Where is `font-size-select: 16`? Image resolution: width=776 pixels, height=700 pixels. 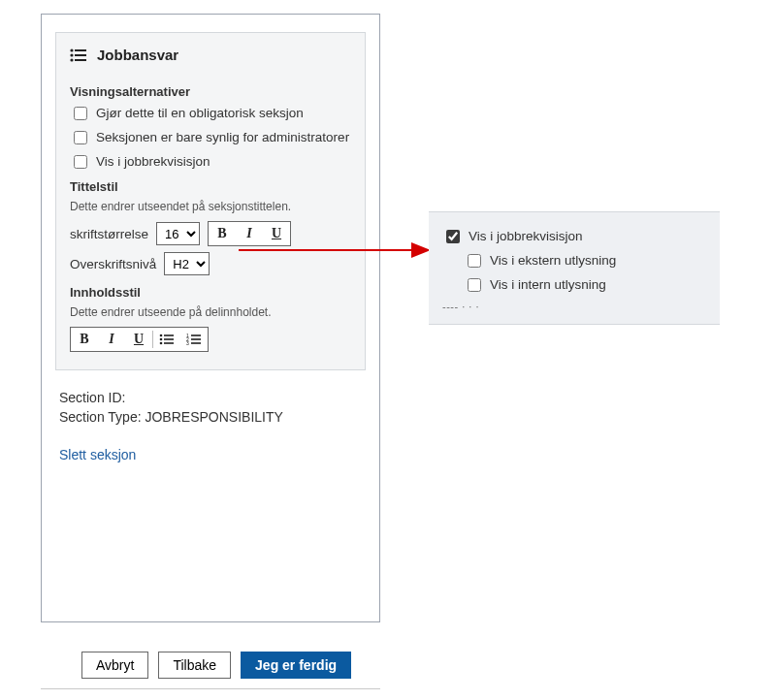 font-size-select: 16 is located at coordinates (178, 234).